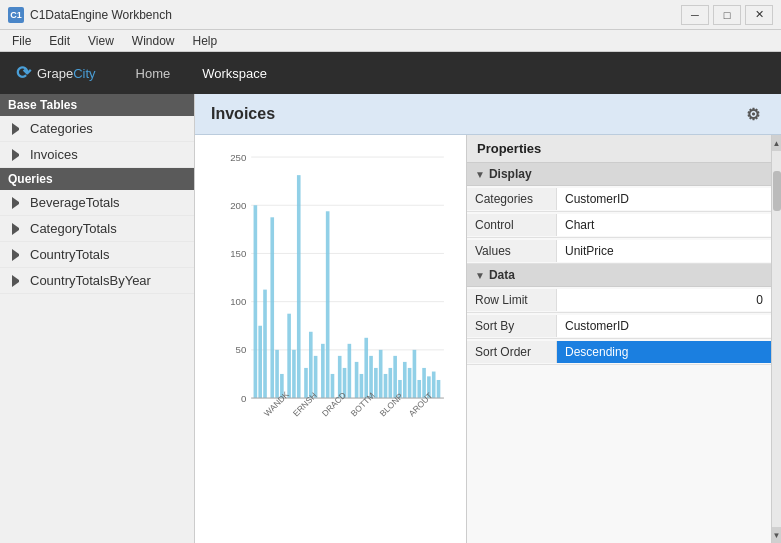 The width and height of the screenshot is (781, 543). Describe the element at coordinates (512, 199) in the screenshot. I see `prop-label-categories: Categories` at that location.